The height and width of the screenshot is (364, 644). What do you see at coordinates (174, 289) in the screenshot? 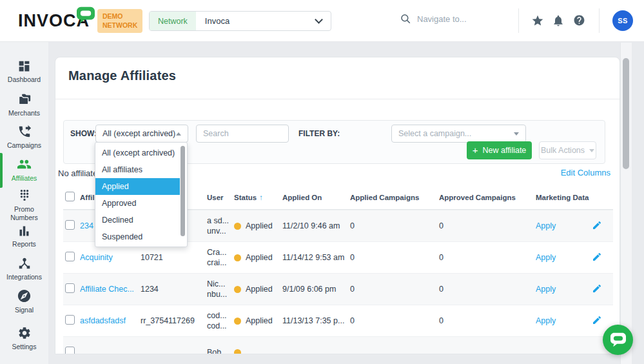
I see `affiliate-id: 1234` at bounding box center [174, 289].